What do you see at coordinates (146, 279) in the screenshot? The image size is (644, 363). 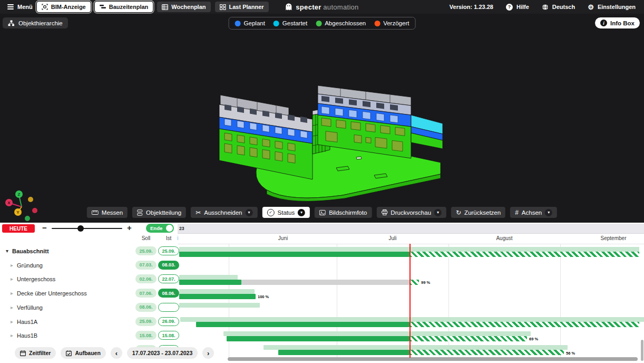 I see `soll-date-pill: 02.06.` at bounding box center [146, 279].